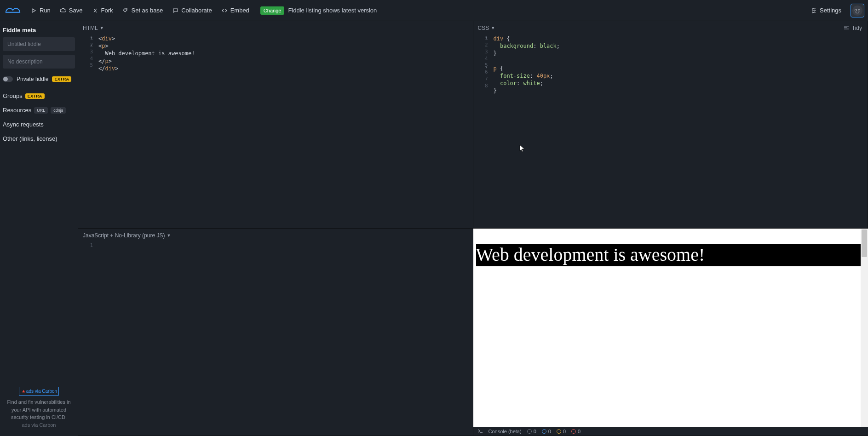 Image resolution: width=868 pixels, height=436 pixels. Describe the element at coordinates (71, 10) in the screenshot. I see `save-button: Save` at that location.